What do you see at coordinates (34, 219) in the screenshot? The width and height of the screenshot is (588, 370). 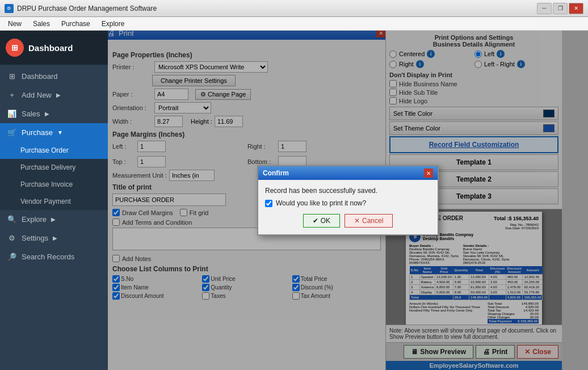 I see `sidebar-item-label: Explore` at bounding box center [34, 219].